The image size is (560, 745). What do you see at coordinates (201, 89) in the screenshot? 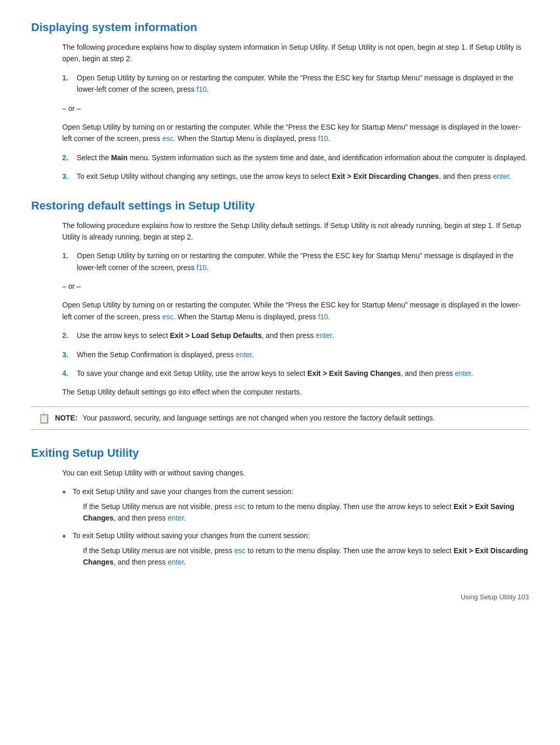
I see `link-f10: f10` at bounding box center [201, 89].